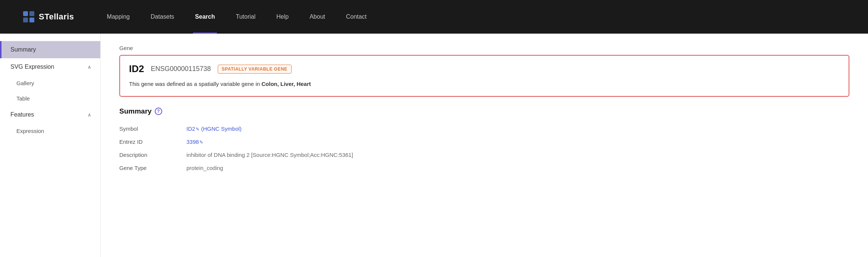 This screenshot has height=257, width=868. Describe the element at coordinates (484, 142) in the screenshot. I see `table-row: Entrez ID3398✎` at that location.